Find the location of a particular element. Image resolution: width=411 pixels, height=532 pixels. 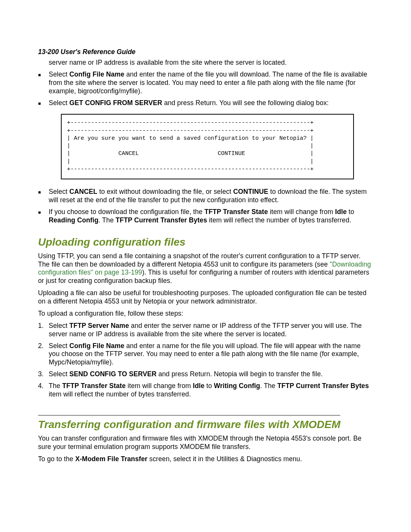

bullet-item: ■ Select CANCEL to exit without download… is located at coordinates (206, 196).